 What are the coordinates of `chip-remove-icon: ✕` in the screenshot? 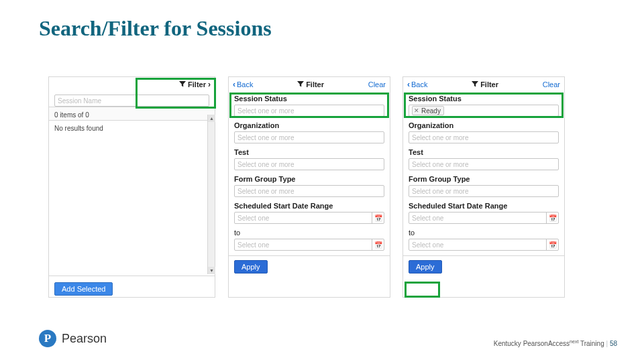 It's located at (417, 111).